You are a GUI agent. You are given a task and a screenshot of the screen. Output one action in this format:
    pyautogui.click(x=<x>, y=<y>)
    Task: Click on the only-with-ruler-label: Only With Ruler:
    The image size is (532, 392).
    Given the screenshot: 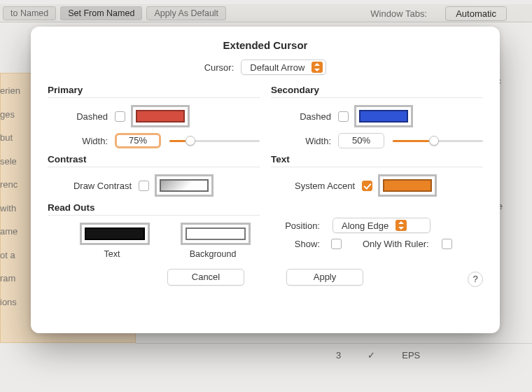 What is the action you would take?
    pyautogui.click(x=396, y=244)
    